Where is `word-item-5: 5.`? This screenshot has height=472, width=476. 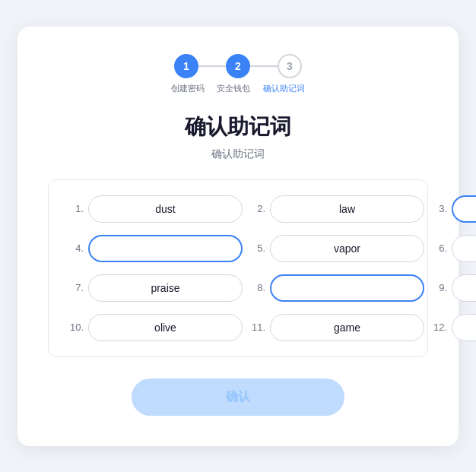 word-item-5: 5. is located at coordinates (336, 249).